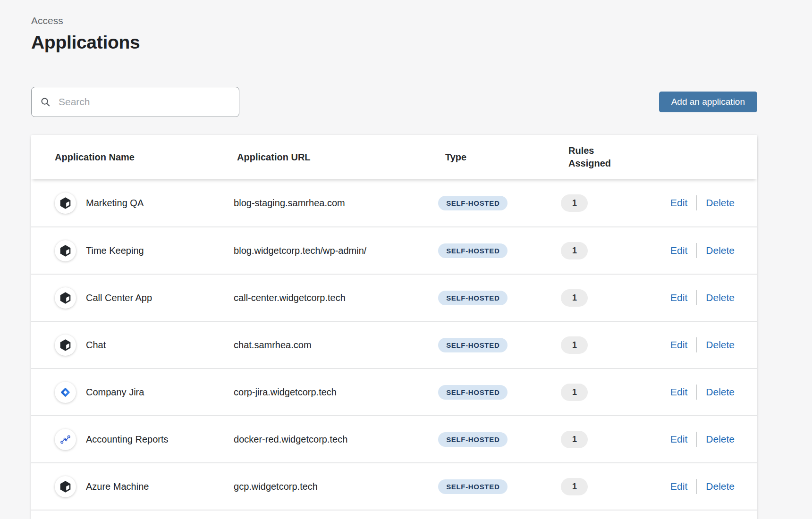  What do you see at coordinates (394, 250) in the screenshot?
I see `table-row: Time Keeping blog.widgetcorp.tech/wp-adm…` at bounding box center [394, 250].